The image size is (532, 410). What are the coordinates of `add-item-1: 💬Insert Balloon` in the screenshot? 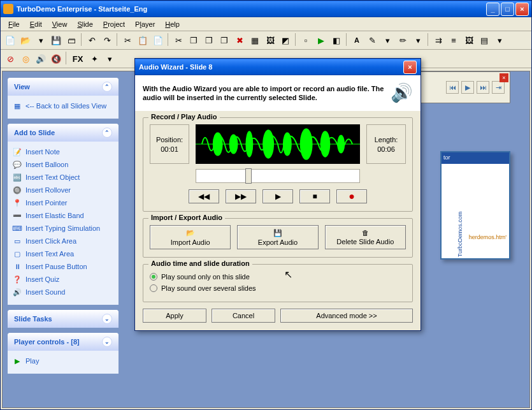 It's located at (63, 165).